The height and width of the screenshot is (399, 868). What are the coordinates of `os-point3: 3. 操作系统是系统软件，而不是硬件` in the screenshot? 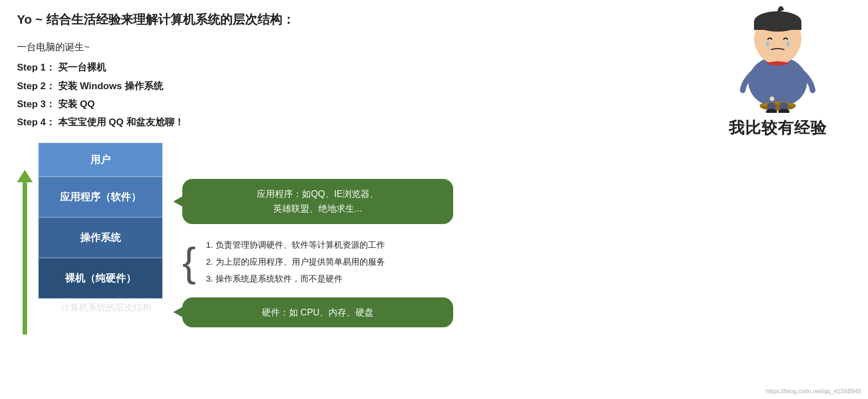 It's located at (296, 279).